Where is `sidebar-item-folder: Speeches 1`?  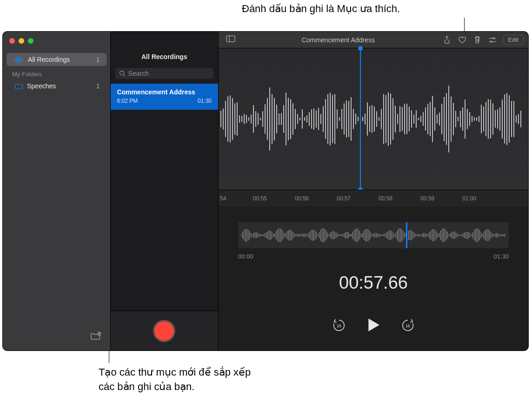 sidebar-item-folder: Speeches 1 is located at coordinates (57, 86).